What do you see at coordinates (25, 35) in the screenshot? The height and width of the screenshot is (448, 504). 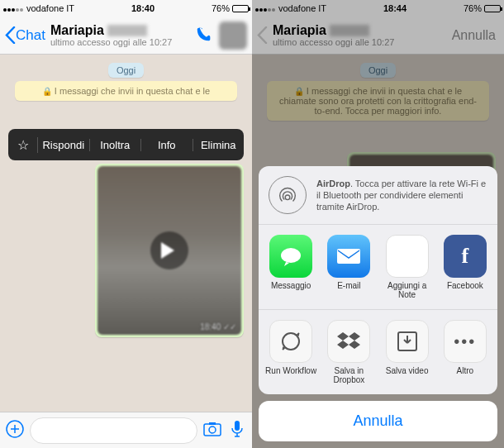 I see `back-button: Chat` at bounding box center [25, 35].